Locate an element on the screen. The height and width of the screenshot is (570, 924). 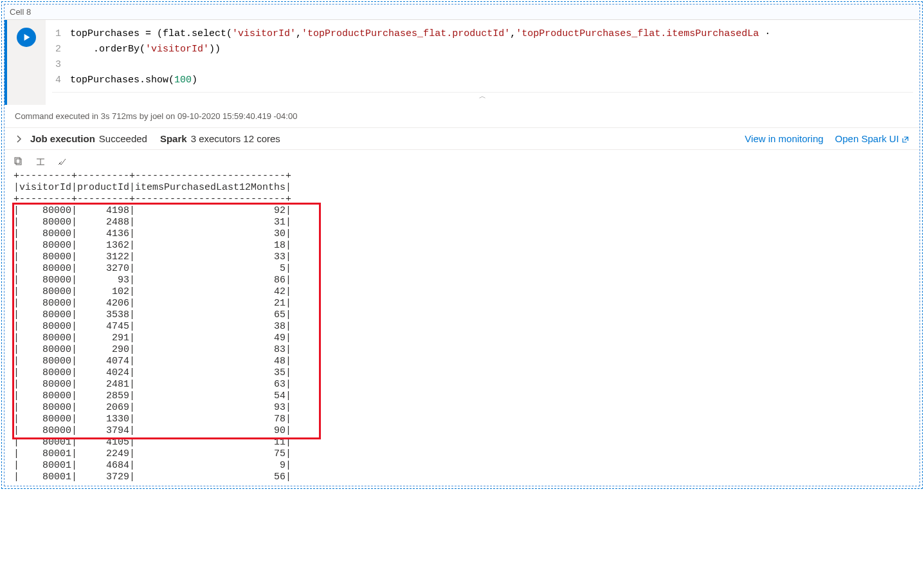
code-line: topPurchases = (flat.select('visitorId',… is located at coordinates (421, 34).